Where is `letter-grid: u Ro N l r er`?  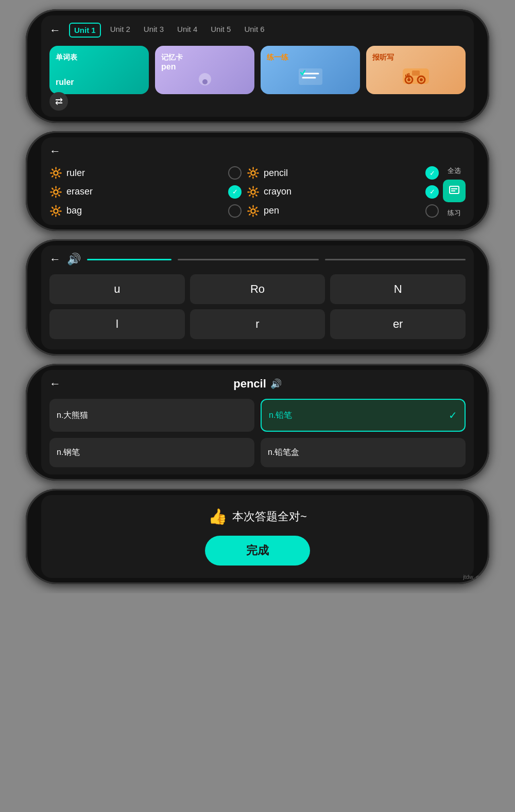
letter-grid: u Ro N l r er is located at coordinates (258, 307).